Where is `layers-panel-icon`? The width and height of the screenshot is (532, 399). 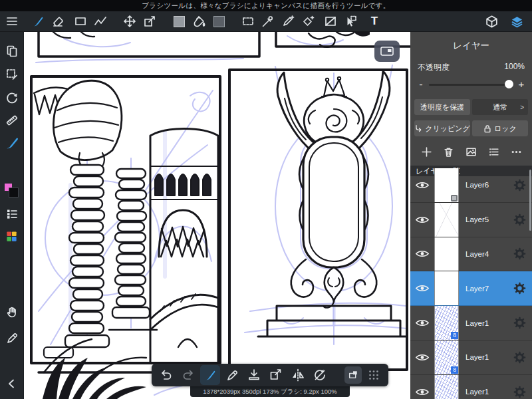
layers-panel-icon is located at coordinates (517, 21).